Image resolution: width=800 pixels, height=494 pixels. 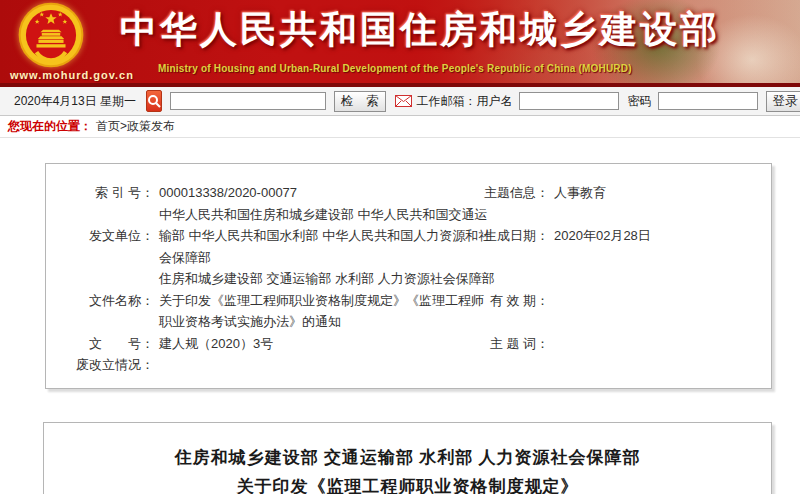 What do you see at coordinates (154, 101) in the screenshot?
I see `search-icon` at bounding box center [154, 101].